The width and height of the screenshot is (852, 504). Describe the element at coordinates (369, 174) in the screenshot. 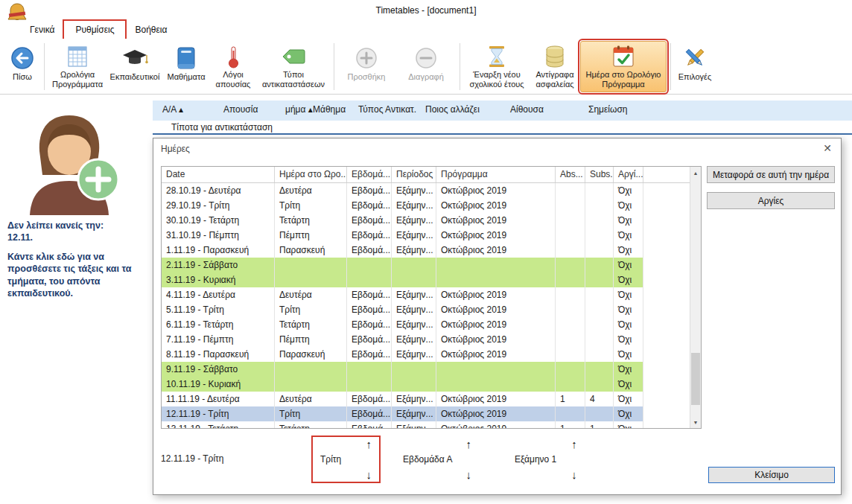

I see `column-header: Εβδομά...` at that location.